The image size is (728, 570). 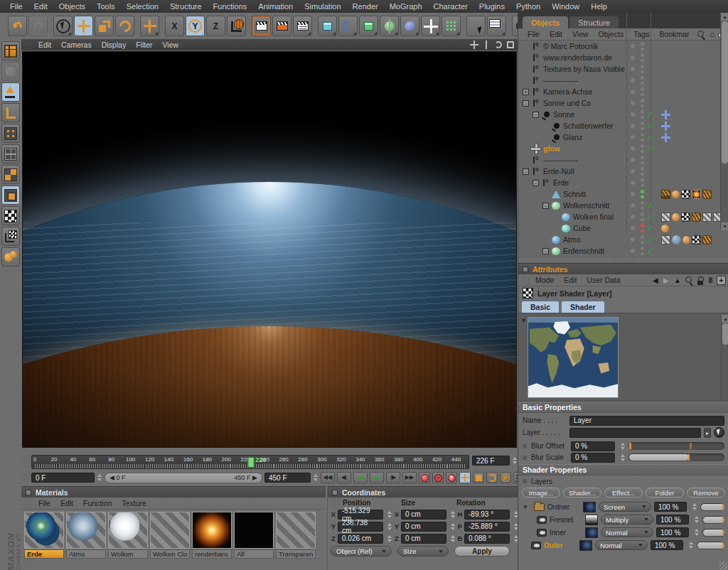 I want to click on object-label: Schnitt, so click(x=574, y=194).